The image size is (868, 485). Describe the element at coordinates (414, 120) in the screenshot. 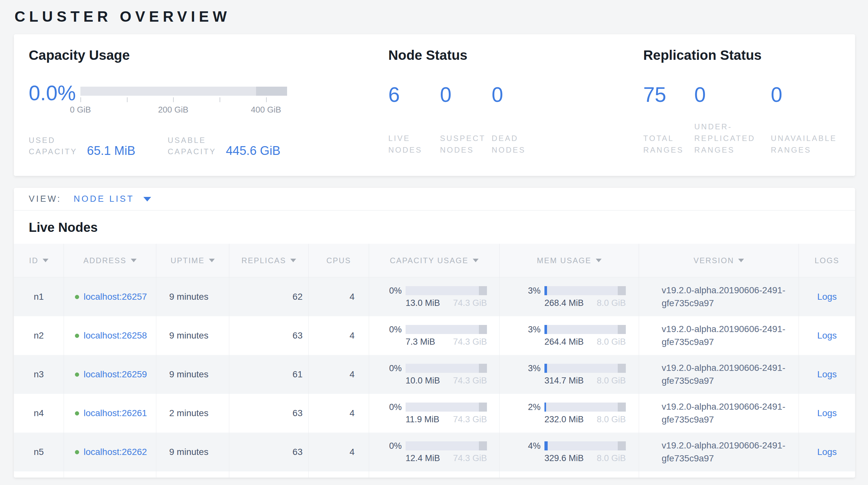

I see `live-nodes-stat: 6 LIVE NODES` at that location.